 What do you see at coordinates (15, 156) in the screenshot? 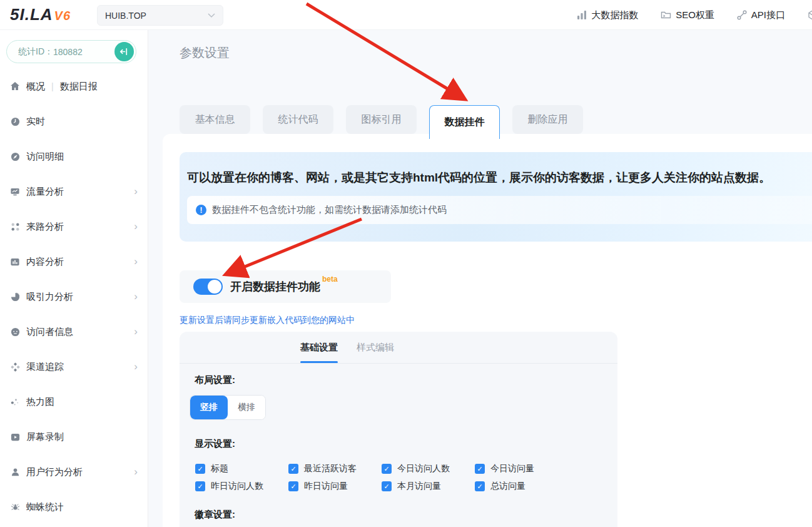
I see `compass-icon` at bounding box center [15, 156].